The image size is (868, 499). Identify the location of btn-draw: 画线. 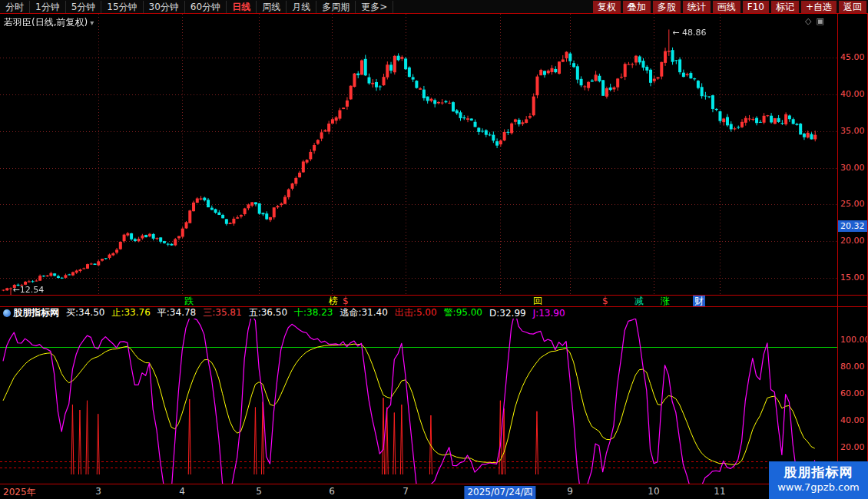
(727, 7).